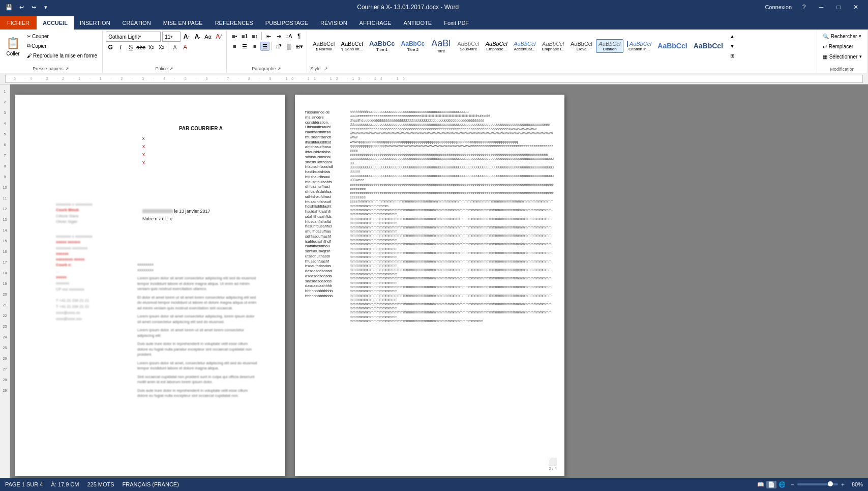  What do you see at coordinates (792, 484) in the screenshot?
I see `zoom-out-button: －` at bounding box center [792, 484].